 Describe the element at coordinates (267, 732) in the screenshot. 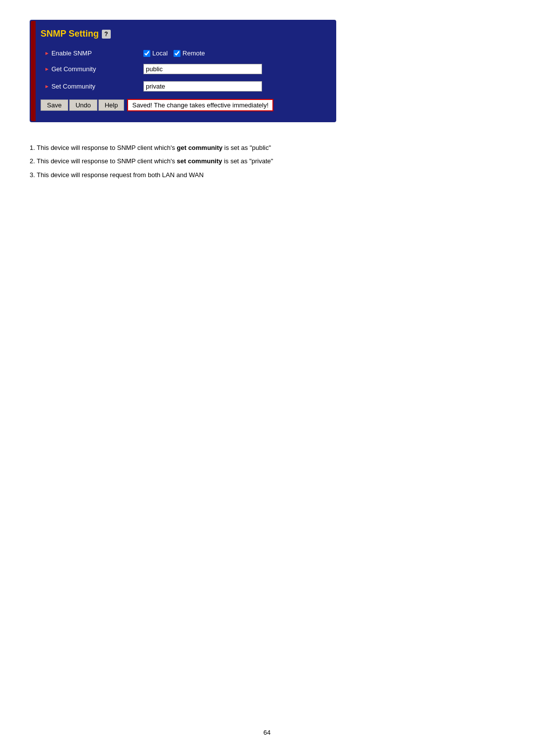

I see `page-number: 64` at that location.